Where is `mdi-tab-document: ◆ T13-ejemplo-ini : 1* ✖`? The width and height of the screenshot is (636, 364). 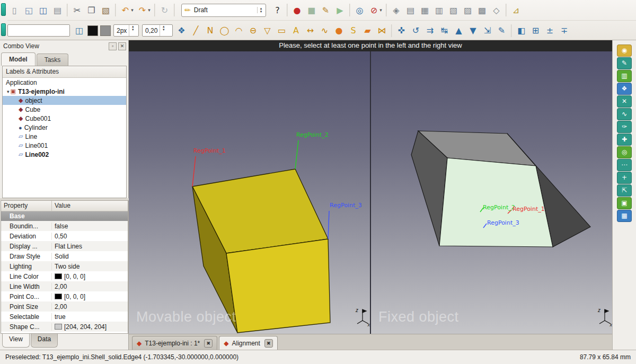
mdi-tab-document: ◆ T13-ejemplo-ini : 1* ✖ is located at coordinates (175, 343).